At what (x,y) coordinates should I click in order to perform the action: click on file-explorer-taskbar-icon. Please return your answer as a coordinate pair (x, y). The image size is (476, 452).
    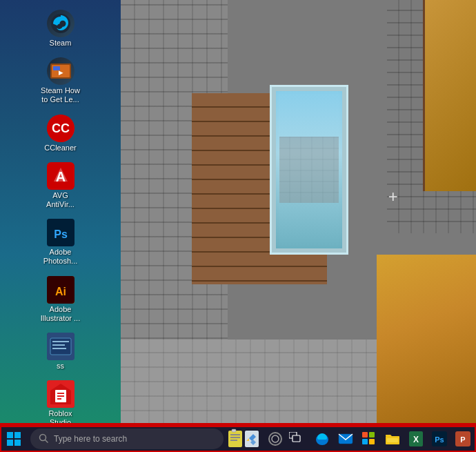
    Looking at the image, I should click on (393, 439).